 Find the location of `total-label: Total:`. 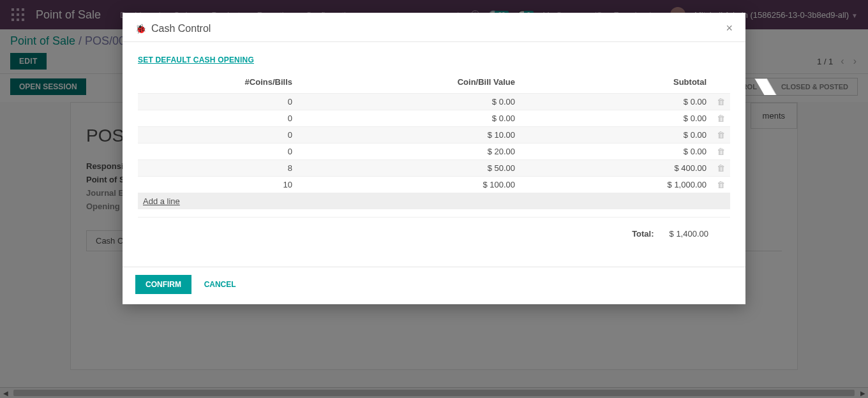

total-label: Total: is located at coordinates (643, 233).